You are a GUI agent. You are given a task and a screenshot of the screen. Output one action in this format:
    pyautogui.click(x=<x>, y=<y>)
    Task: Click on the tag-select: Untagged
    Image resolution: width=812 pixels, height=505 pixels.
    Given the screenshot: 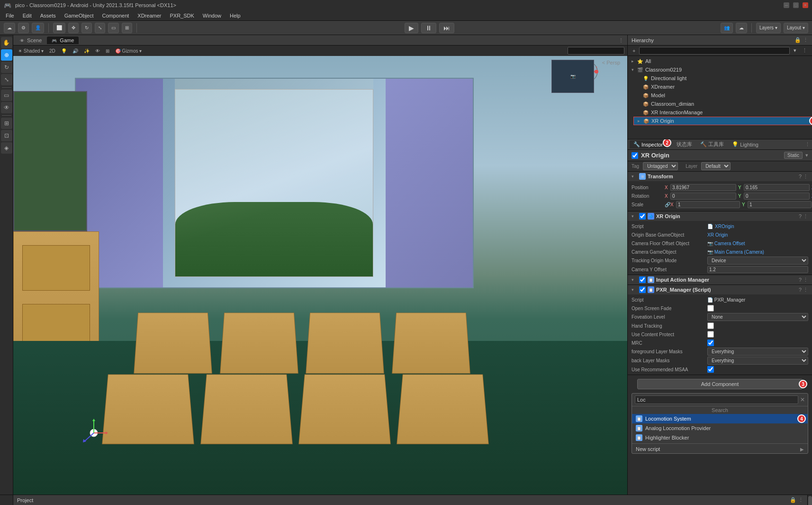 What is the action you would take?
    pyautogui.click(x=660, y=166)
    